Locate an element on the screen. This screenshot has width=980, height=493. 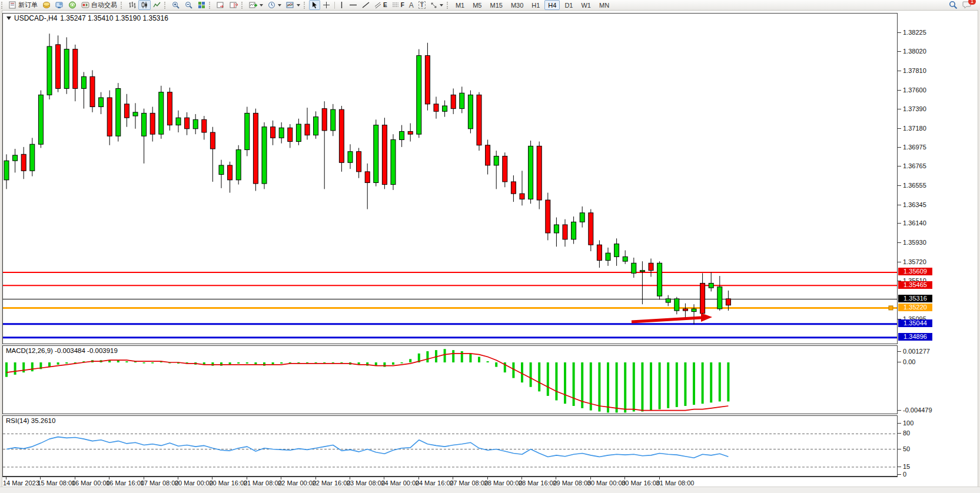
timeframe-button-m15: M15 is located at coordinates (496, 5).